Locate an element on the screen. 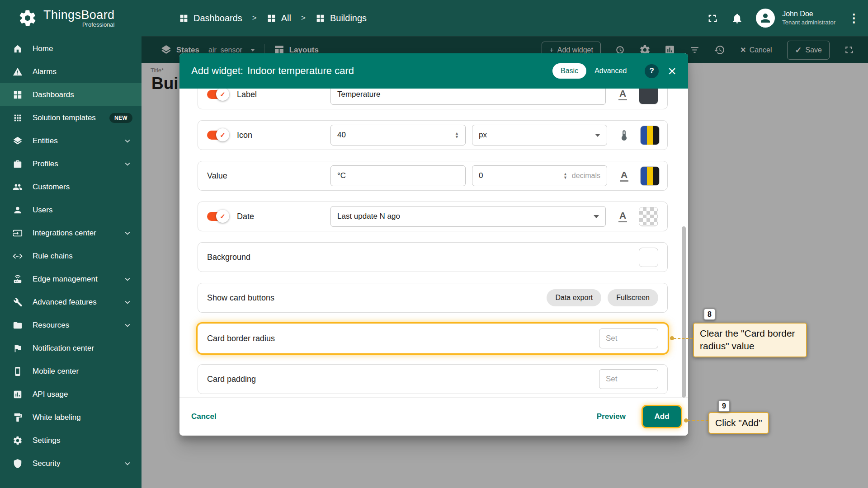  icon-size-unit-select: px is located at coordinates (540, 135).